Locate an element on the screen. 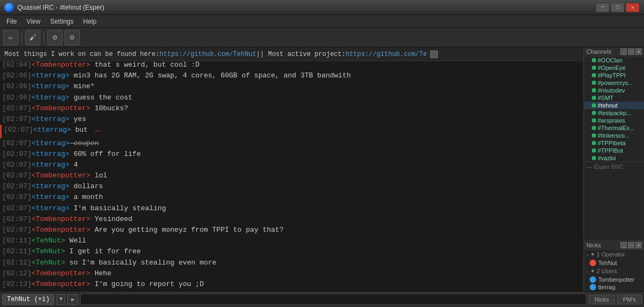  nick-item: TehNut is located at coordinates (614, 263).